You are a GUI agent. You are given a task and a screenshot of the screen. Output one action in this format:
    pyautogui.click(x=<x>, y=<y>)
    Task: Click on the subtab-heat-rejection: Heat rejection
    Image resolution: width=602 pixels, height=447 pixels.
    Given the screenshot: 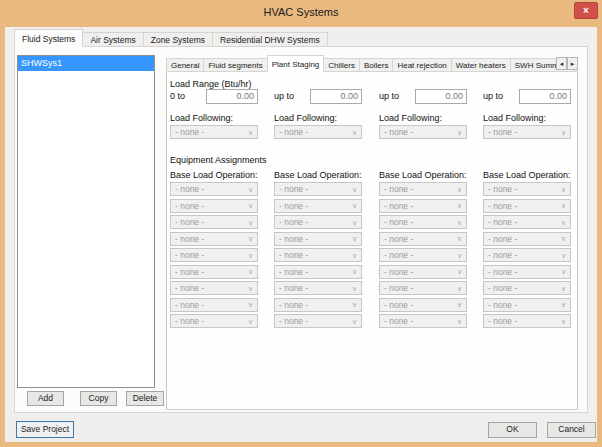 What is the action you would take?
    pyautogui.click(x=422, y=65)
    